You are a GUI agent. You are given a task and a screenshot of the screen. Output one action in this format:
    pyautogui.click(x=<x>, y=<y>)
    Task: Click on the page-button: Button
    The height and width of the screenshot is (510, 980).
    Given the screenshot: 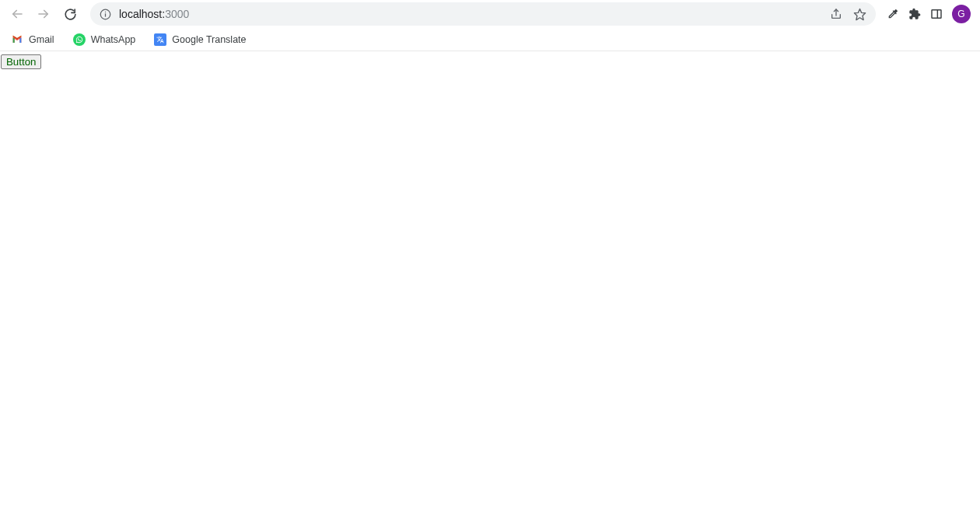 What is the action you would take?
    pyautogui.click(x=21, y=62)
    